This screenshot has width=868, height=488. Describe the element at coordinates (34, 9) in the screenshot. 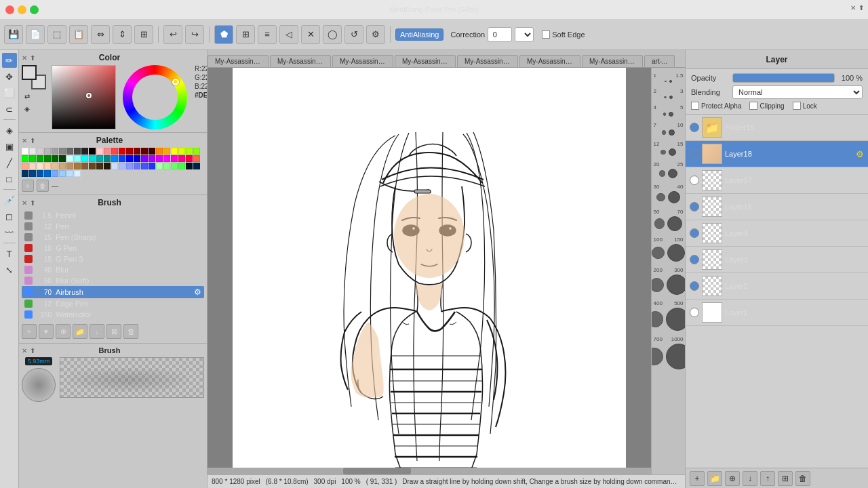

I see `maximize-button` at that location.